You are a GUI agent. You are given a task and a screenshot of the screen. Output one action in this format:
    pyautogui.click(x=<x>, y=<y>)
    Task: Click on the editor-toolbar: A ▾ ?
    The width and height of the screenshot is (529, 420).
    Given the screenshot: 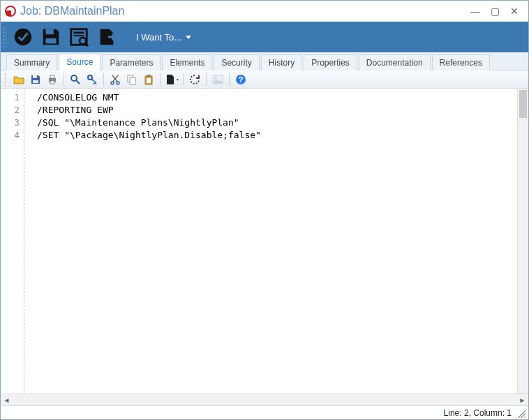 What is the action you would take?
    pyautogui.click(x=264, y=80)
    